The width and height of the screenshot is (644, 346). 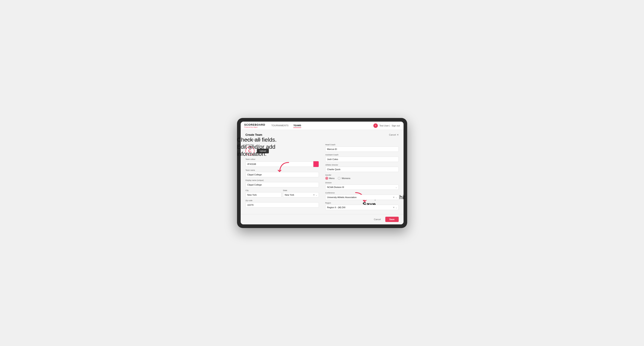 What do you see at coordinates (301, 190) in the screenshot?
I see `state-label: State` at bounding box center [301, 190].